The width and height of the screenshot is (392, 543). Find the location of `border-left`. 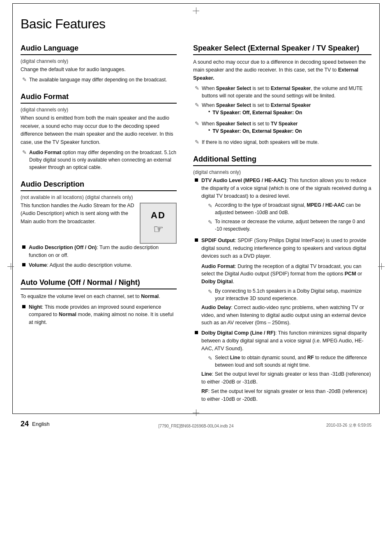

border-left is located at coordinates (12, 209).